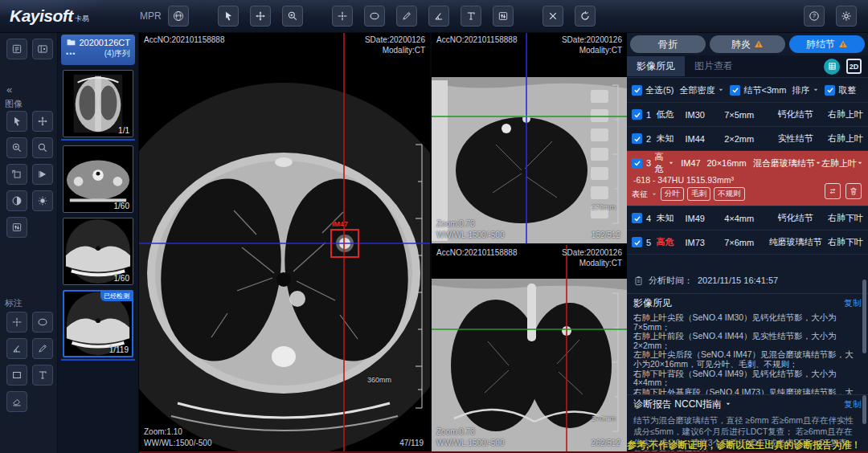 The image size is (868, 453). What do you see at coordinates (854, 66) in the screenshot?
I see `2d-mode-button: 2D` at bounding box center [854, 66].